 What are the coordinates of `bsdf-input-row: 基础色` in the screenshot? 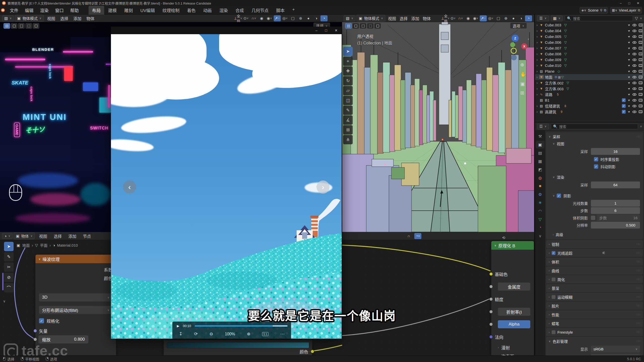 It's located at (513, 274).